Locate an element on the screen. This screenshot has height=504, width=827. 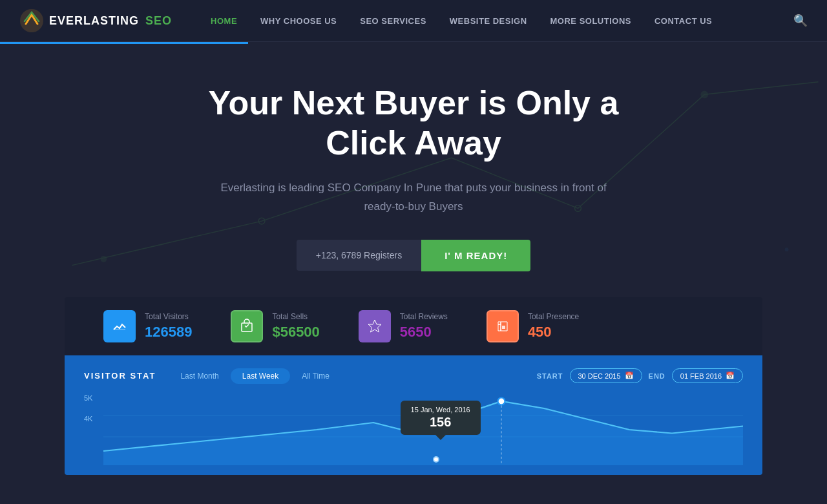
chart-area: 5K 4K 15 Jan, Wed, 2016 156 is located at coordinates (414, 430).